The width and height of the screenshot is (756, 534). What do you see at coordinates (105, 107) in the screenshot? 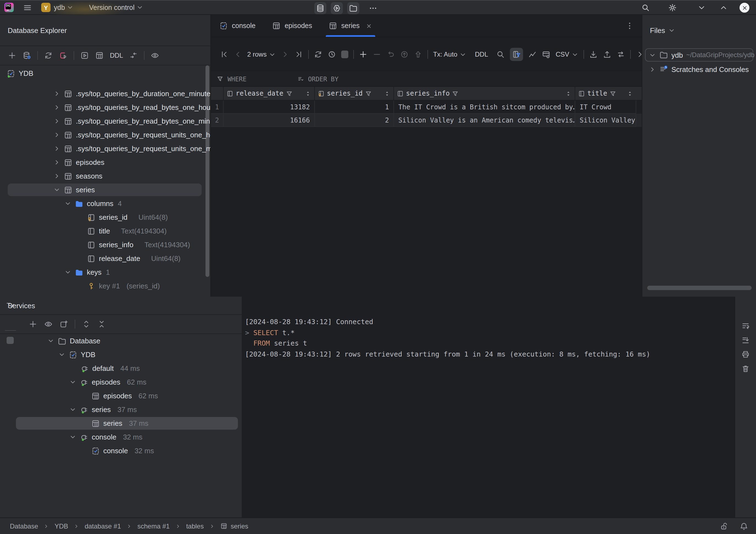
I see `tree-item-table: .sys/top_queries_by_read_bytes_one_hour` at bounding box center [105, 107].